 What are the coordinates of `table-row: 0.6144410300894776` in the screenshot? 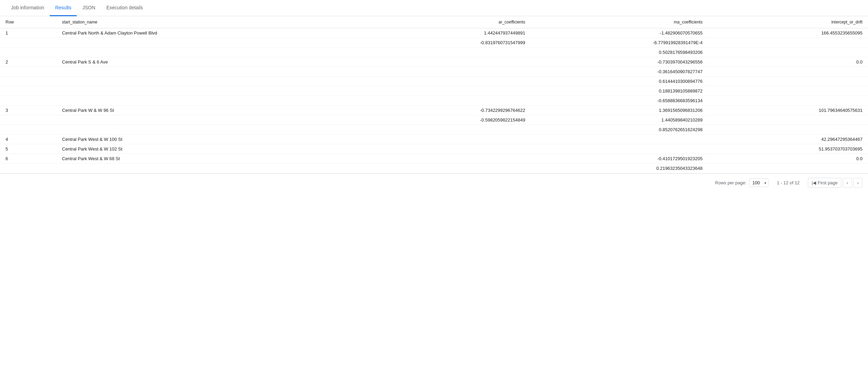 It's located at (434, 81).